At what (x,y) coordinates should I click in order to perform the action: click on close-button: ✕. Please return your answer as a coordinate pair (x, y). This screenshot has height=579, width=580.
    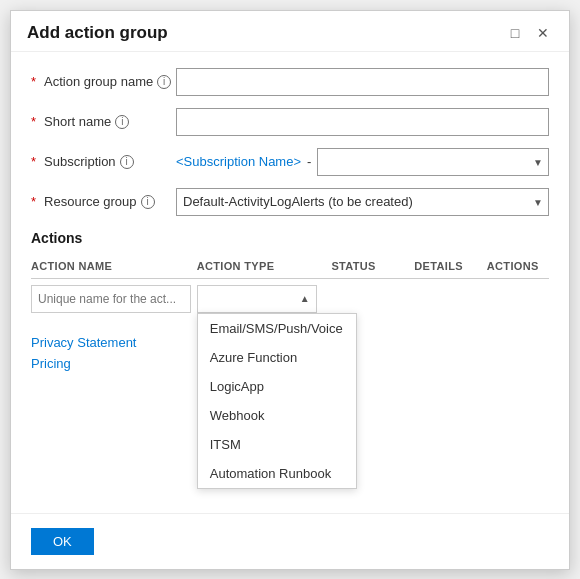
    Looking at the image, I should click on (543, 33).